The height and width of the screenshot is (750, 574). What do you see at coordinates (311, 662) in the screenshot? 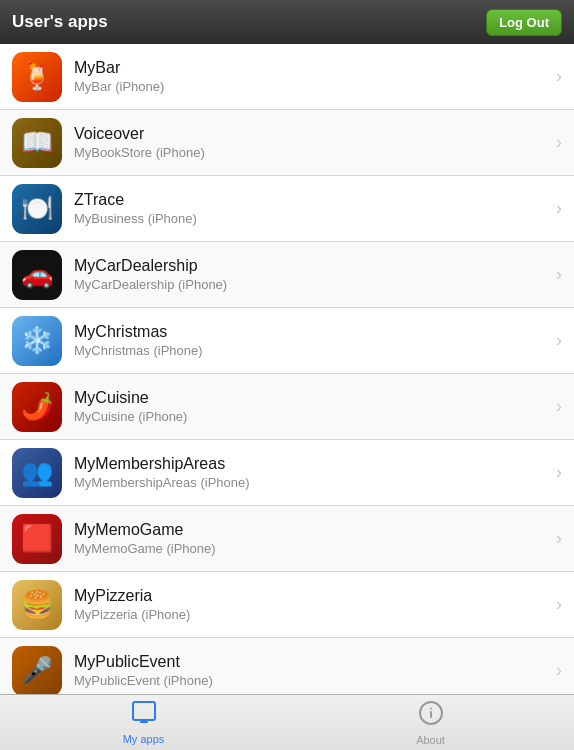
I see `app-name: MyPublicEvent` at bounding box center [311, 662].